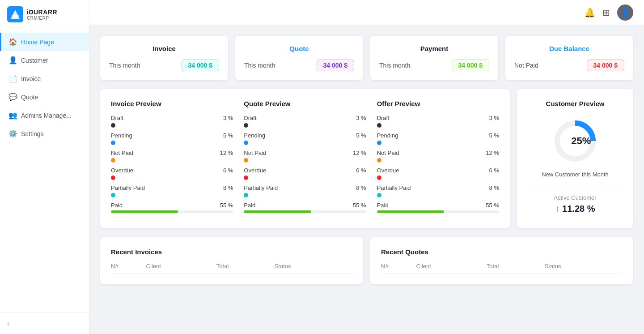 The image size is (644, 334). Describe the element at coordinates (232, 261) in the screenshot. I see `recent-invoices-card: Recent Invoices N# Client Total Status` at that location.